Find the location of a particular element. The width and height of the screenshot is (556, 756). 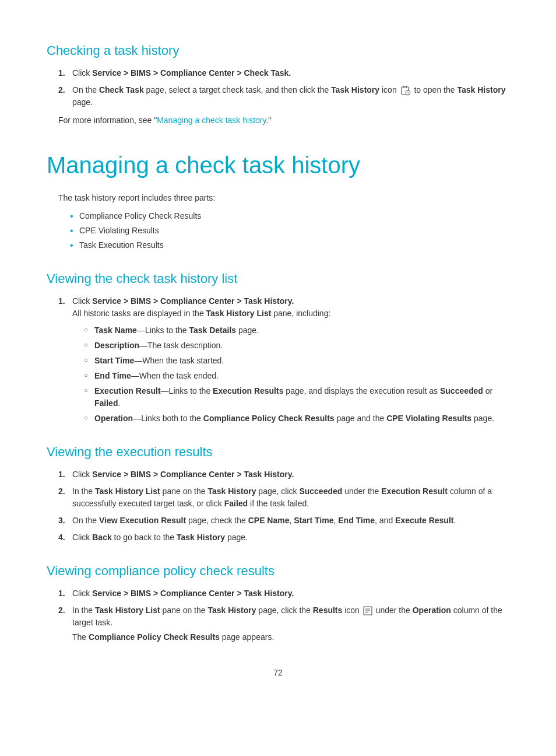

results-icon is located at coordinates (368, 611).